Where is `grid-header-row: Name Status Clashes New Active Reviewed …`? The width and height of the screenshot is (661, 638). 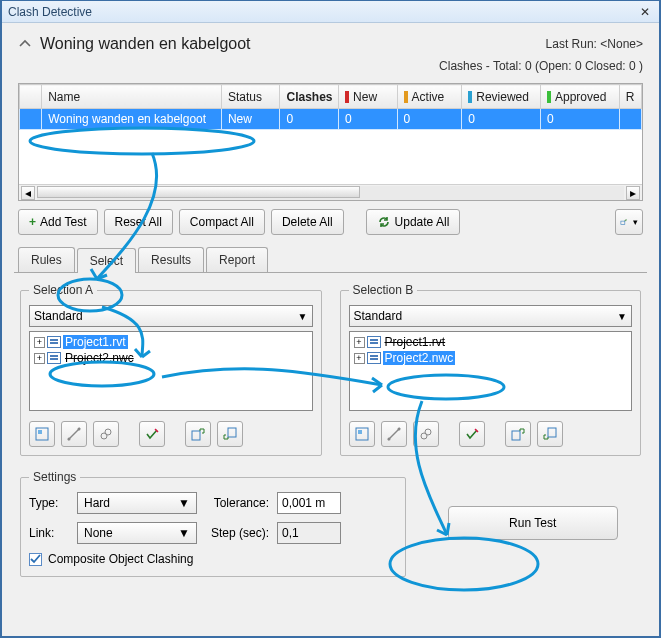 grid-header-row: Name Status Clashes New Active Reviewed … is located at coordinates (331, 97).